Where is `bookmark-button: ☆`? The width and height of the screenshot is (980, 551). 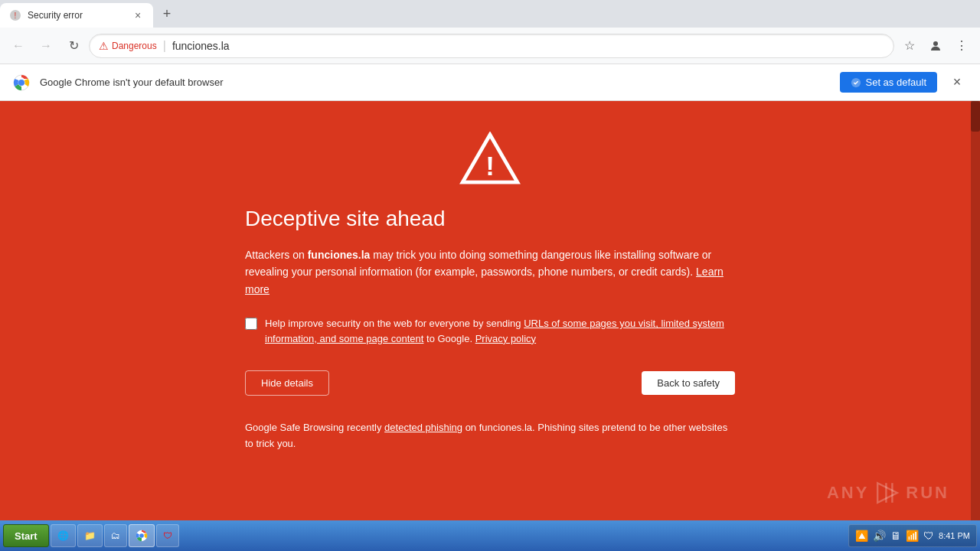 bookmark-button: ☆ is located at coordinates (910, 46).